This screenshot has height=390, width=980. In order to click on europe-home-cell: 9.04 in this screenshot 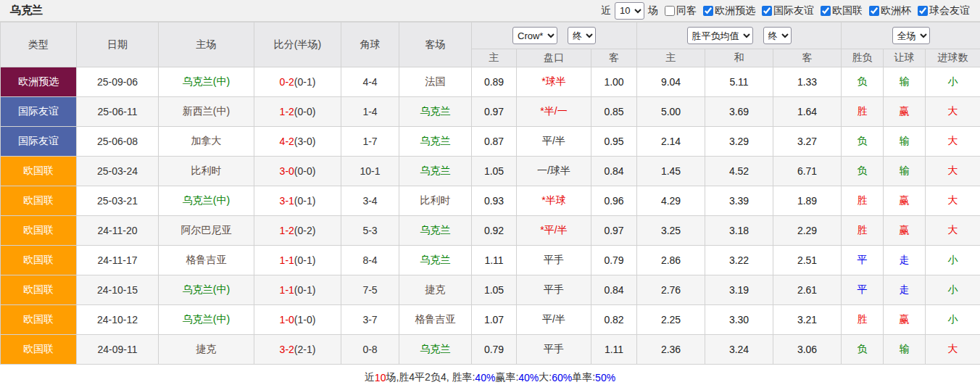, I will do `click(671, 83)`.